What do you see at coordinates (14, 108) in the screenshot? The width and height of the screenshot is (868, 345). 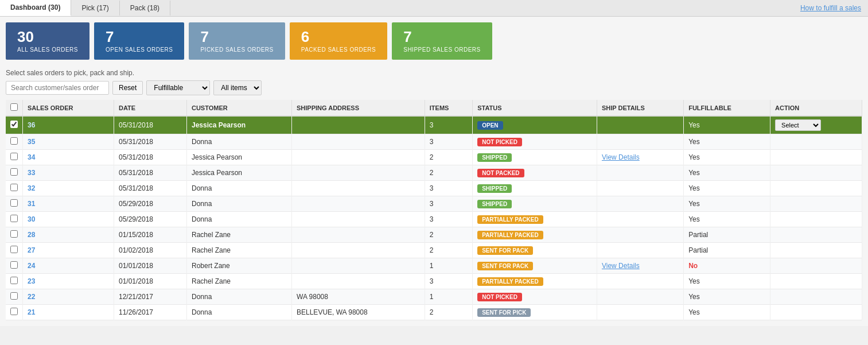 I see `header-checkbox` at bounding box center [14, 108].